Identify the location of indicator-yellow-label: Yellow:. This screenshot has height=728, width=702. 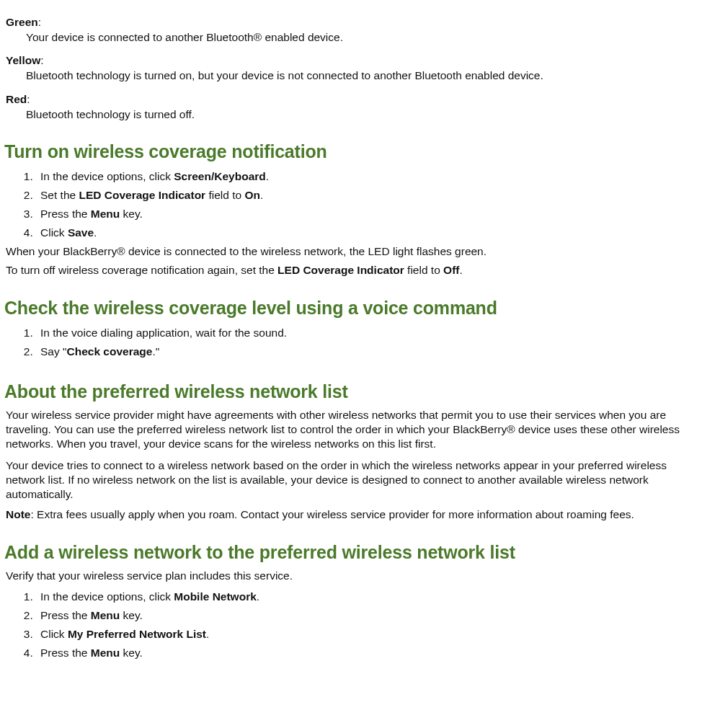
(351, 61).